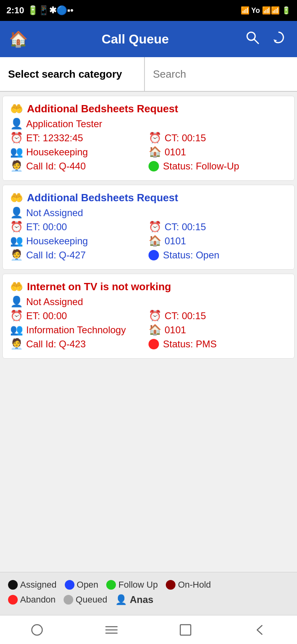 This screenshot has width=297, height=644. What do you see at coordinates (55, 138) in the screenshot?
I see `card-1-et: ET: 12332:45` at bounding box center [55, 138].